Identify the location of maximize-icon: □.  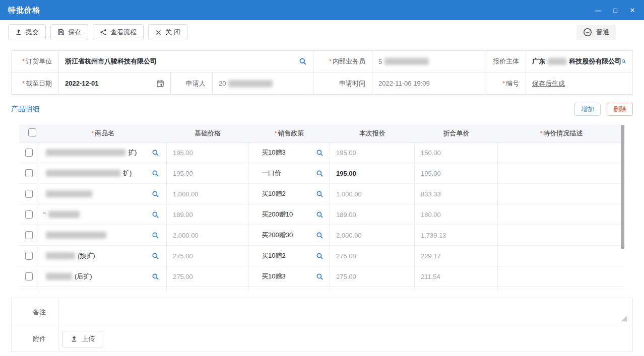
(615, 10).